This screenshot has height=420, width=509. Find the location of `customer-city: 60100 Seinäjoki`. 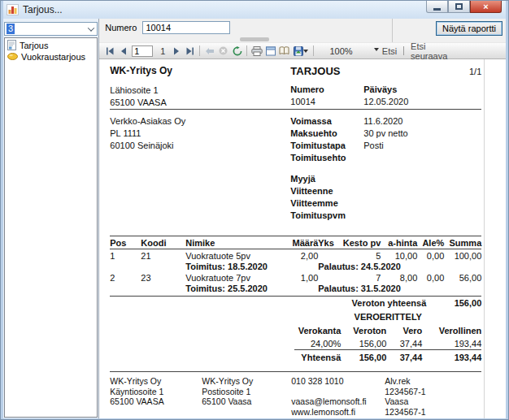

customer-city: 60100 Seinäjoki is located at coordinates (148, 146).